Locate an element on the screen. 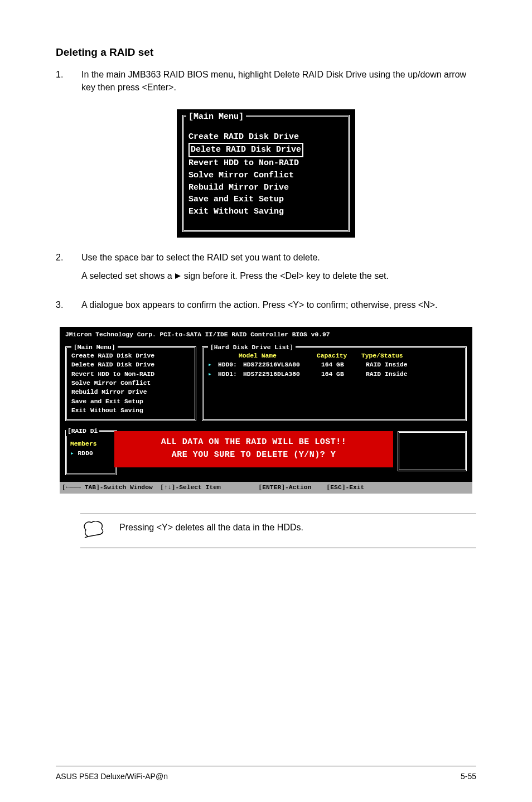 Image resolution: width=532 pixels, height=802 pixels. step-text-fragment: sign before it. Press the <Del> key to d… is located at coordinates (287, 276).